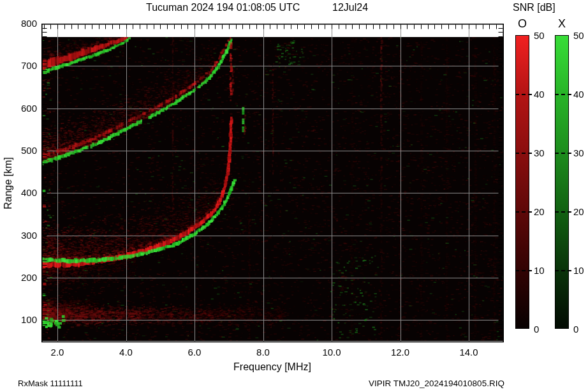 The height and width of the screenshot is (392, 588). I want to click on x-tick-label: 14.0, so click(469, 352).